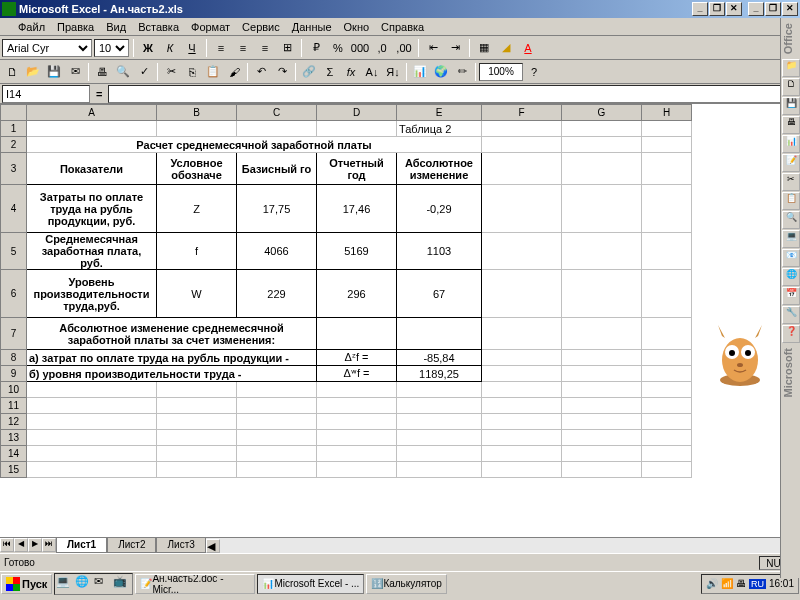 The width and height of the screenshot is (800, 600). What do you see at coordinates (14, 169) in the screenshot?
I see `row-header: 3` at bounding box center [14, 169].